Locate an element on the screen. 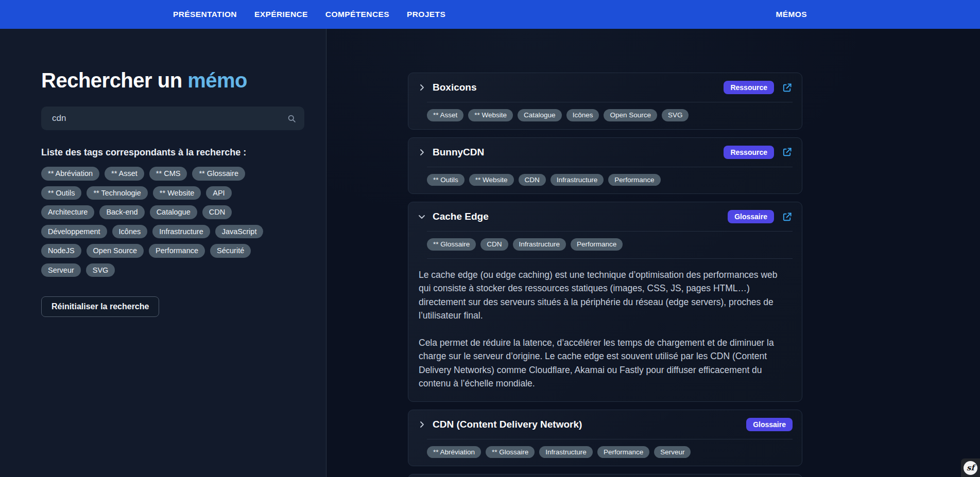 The image size is (980, 477). tag-pill: ** Asset is located at coordinates (125, 174).